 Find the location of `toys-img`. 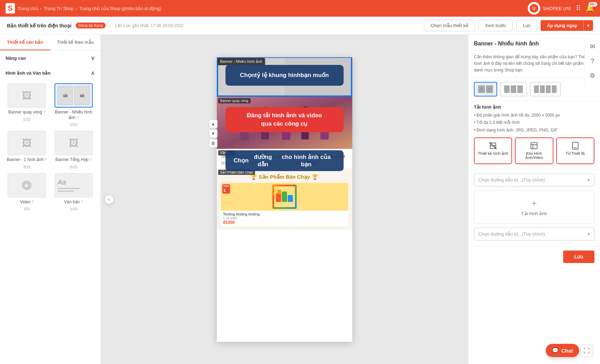

toys-img is located at coordinates (285, 197).